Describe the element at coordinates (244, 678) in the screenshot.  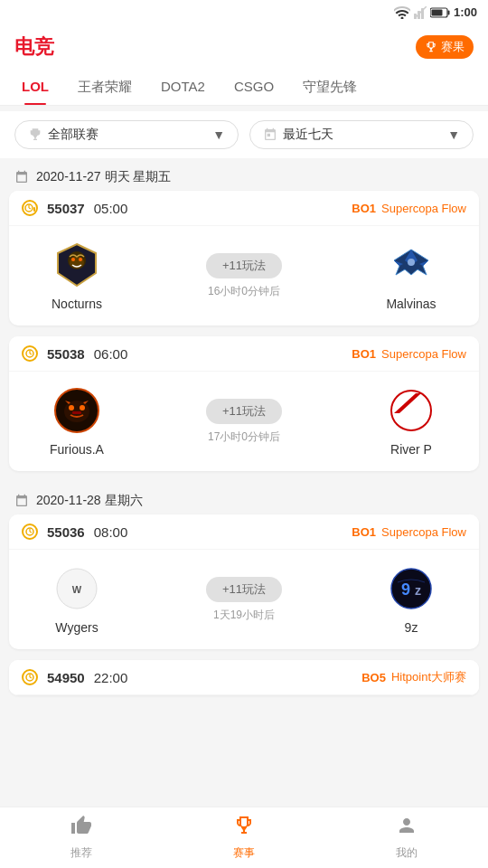
I see `match-header-54950: 54950 22:00 BO5 Hitpoint大师赛` at that location.